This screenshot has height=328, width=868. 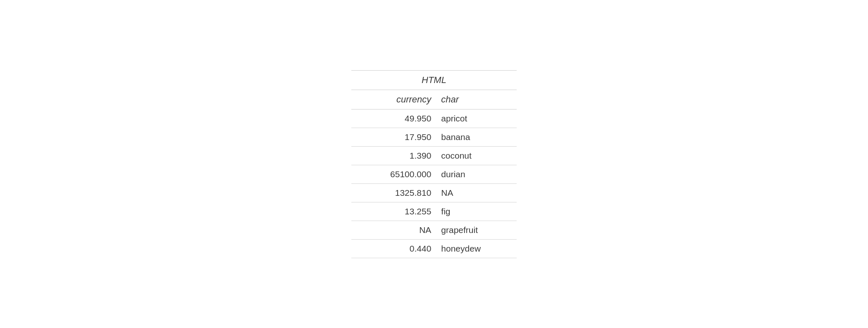 What do you see at coordinates (477, 174) in the screenshot?
I see `char-cell: durian` at bounding box center [477, 174].